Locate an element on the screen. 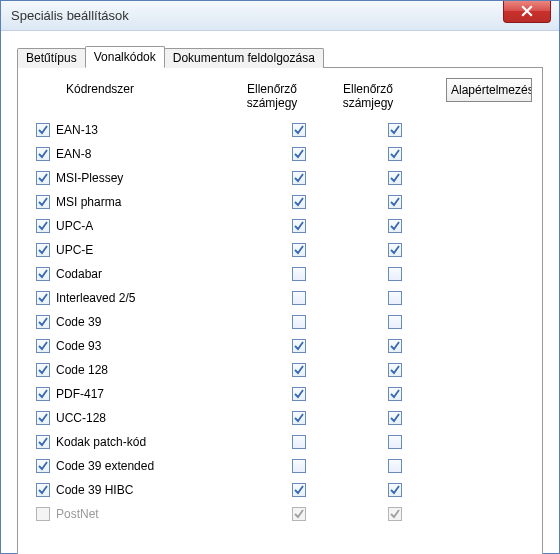 The height and width of the screenshot is (554, 560). barcode-name: MSI-Plessey is located at coordinates (90, 178).